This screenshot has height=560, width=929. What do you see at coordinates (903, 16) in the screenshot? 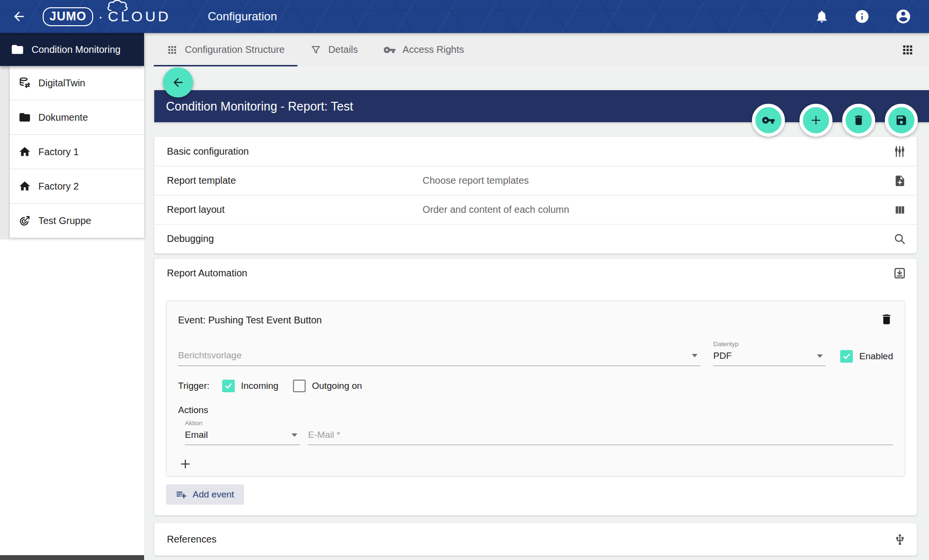
I see `account-icon` at bounding box center [903, 16].